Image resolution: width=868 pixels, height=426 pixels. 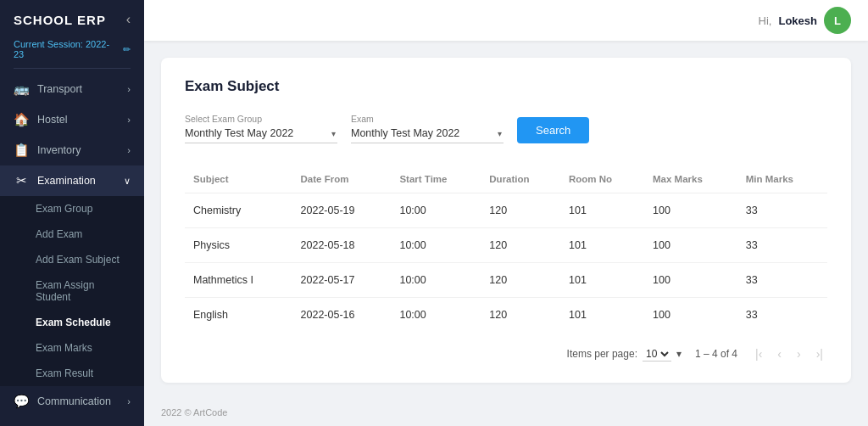 What do you see at coordinates (21, 401) in the screenshot?
I see `communication-icon: 💬` at bounding box center [21, 401].